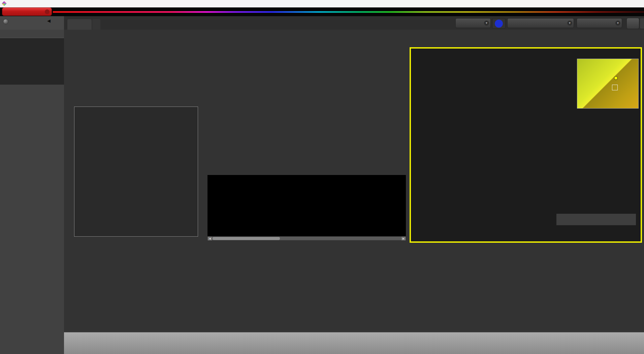 The width and height of the screenshot is (644, 354). Describe the element at coordinates (499, 24) in the screenshot. I see `meter-id-value` at that location.